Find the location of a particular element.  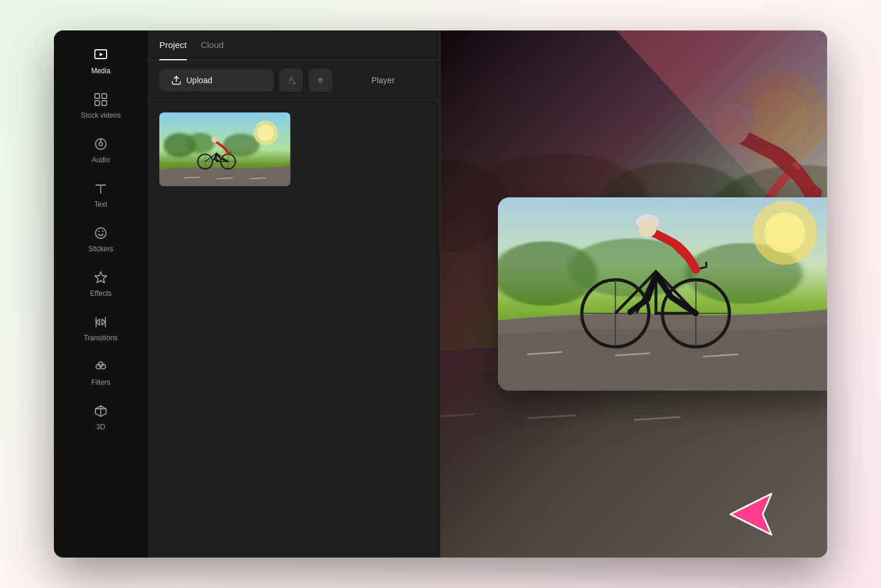

media-icon is located at coordinates (101, 55).